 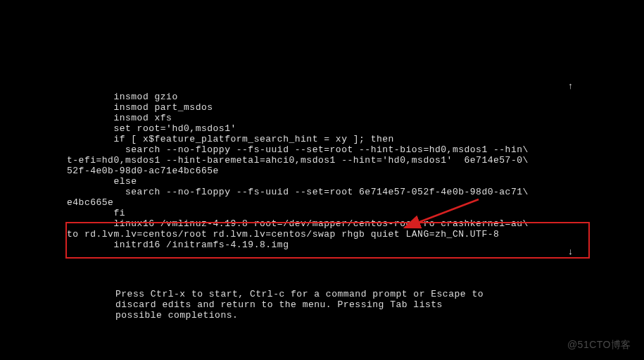 What do you see at coordinates (600, 345) in the screenshot?
I see `watermark: @51CTO博客` at bounding box center [600, 345].